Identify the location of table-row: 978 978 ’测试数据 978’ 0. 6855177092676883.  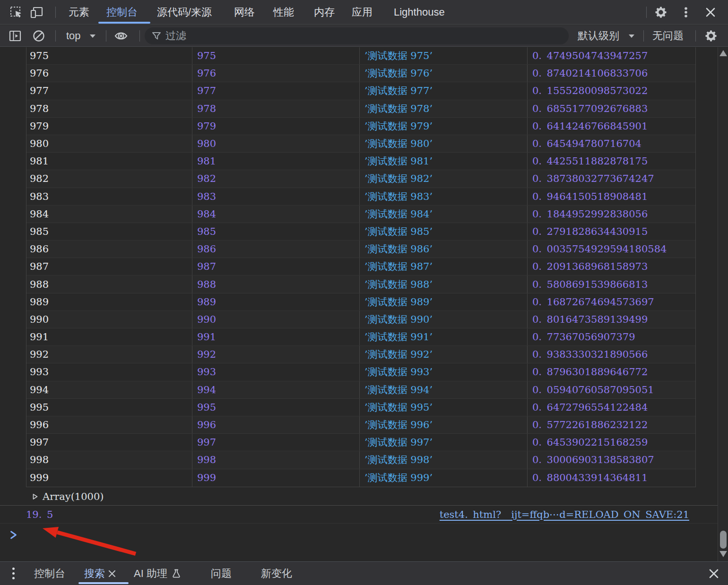
(361, 109).